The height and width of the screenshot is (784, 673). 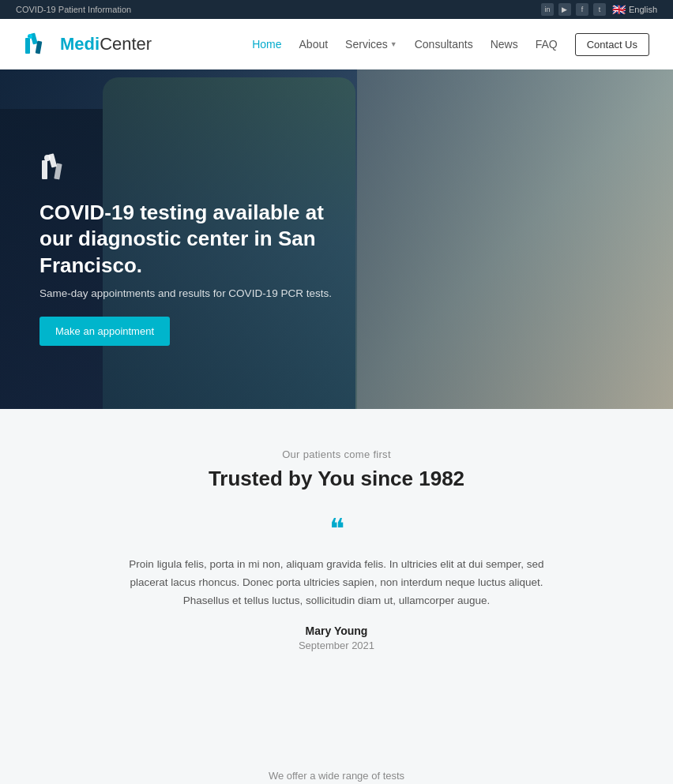 I want to click on quote-icon: ❝, so click(x=336, y=529).